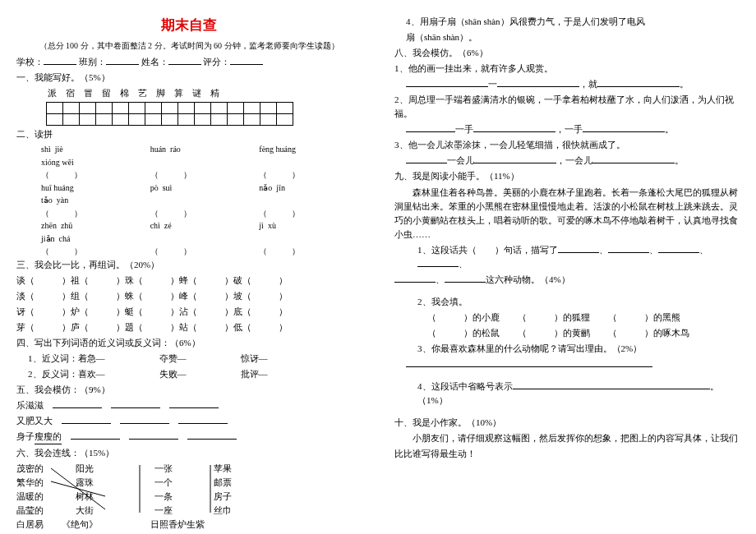  Describe the element at coordinates (189, 25) in the screenshot. I see `exam-title: 期末自查` at that location.